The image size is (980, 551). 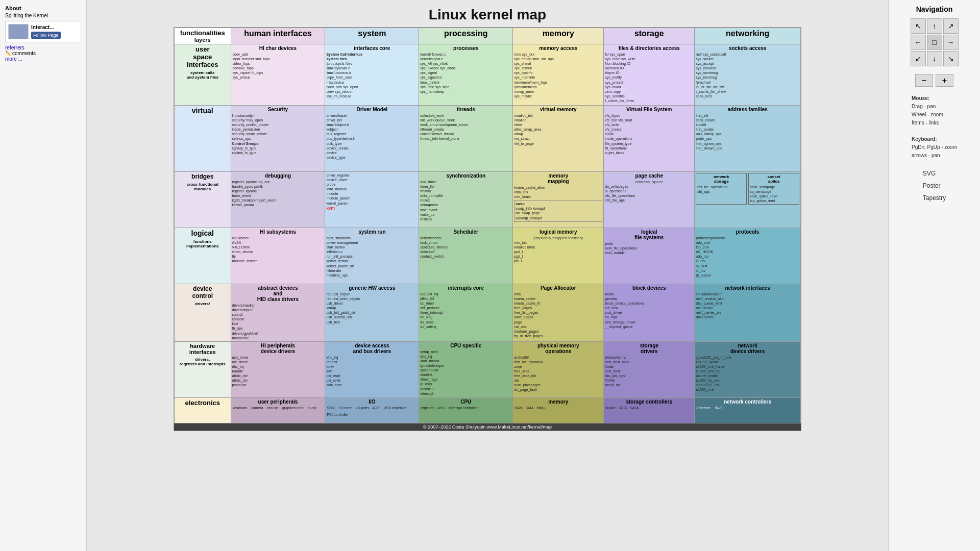 What do you see at coordinates (372, 256) in the screenshot?
I see `cell-system-run: system run boot, shutdown power manageme…` at bounding box center [372, 256].